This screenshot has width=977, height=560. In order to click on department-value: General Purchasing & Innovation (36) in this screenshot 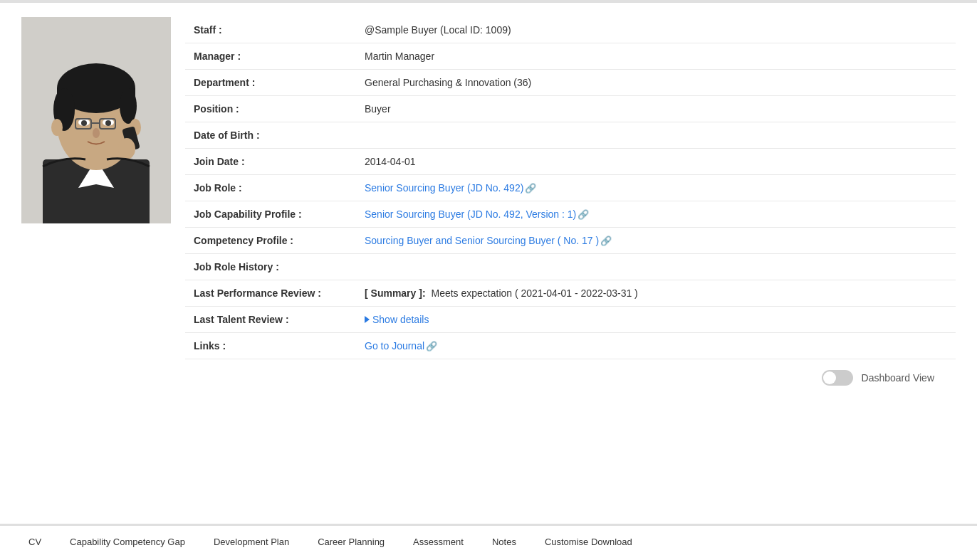, I will do `click(656, 83)`.